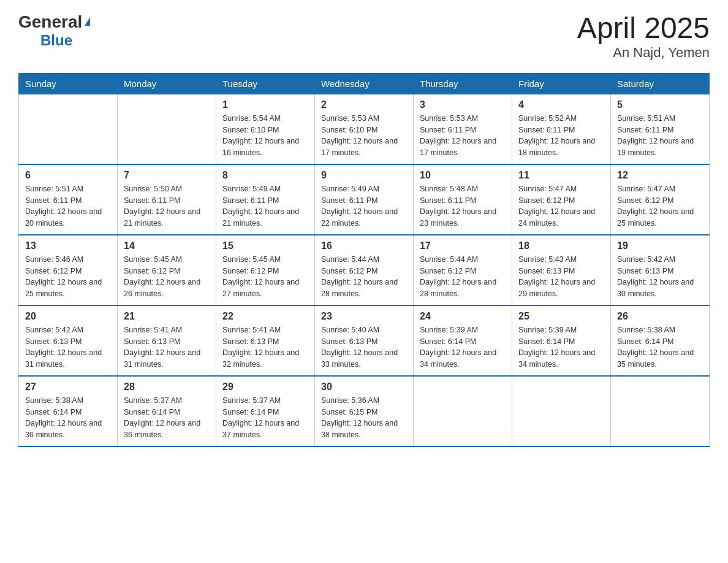 This screenshot has height=563, width=728. What do you see at coordinates (661, 83) in the screenshot?
I see `header-saturday: Saturday` at bounding box center [661, 83].